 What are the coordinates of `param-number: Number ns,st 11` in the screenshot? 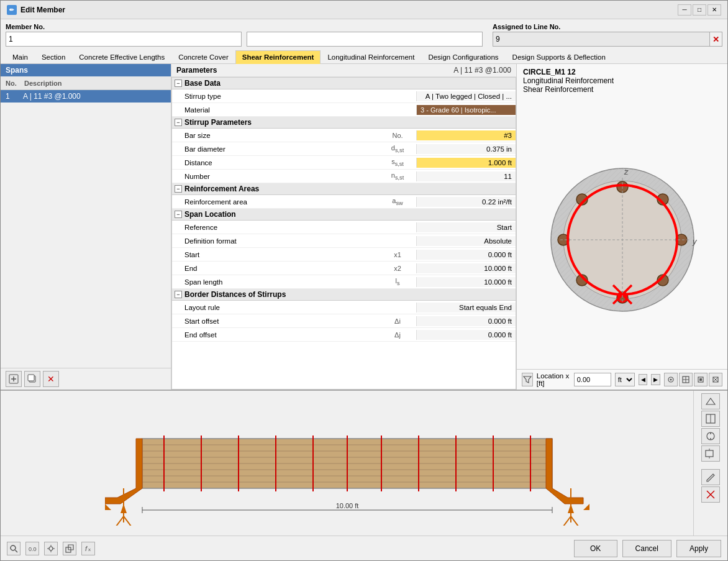 It's located at (344, 176).